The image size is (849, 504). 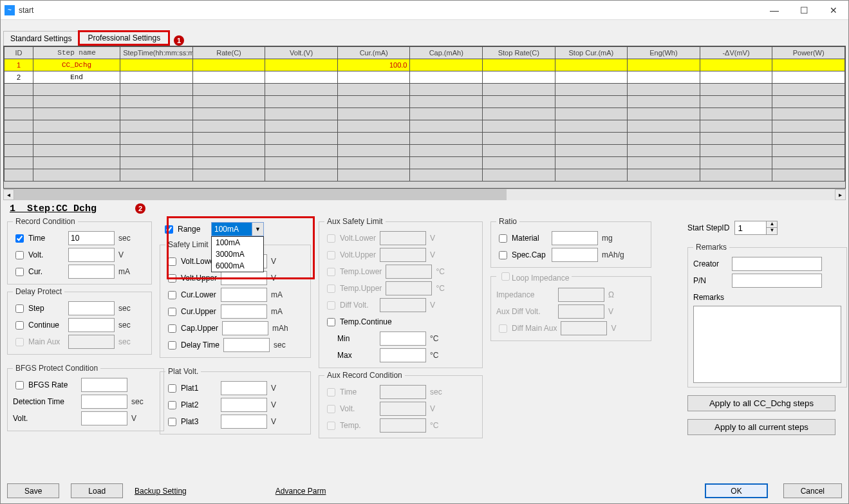 I want to click on range-dropdown: 100mA ▼ 100mA 3000mA 6000mA, so click(x=238, y=229).